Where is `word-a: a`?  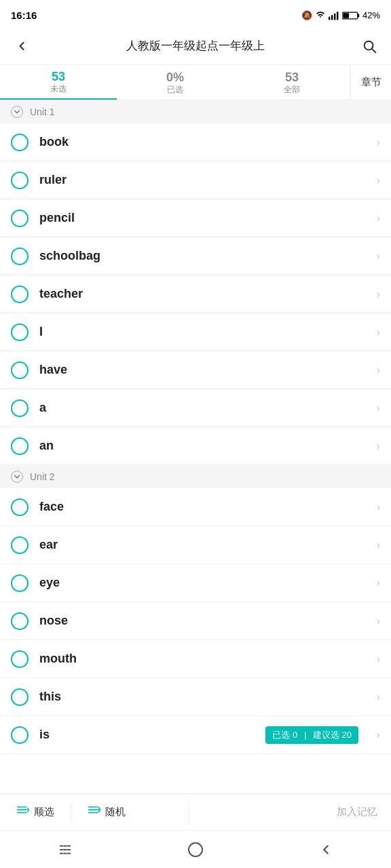 word-a: a is located at coordinates (208, 408).